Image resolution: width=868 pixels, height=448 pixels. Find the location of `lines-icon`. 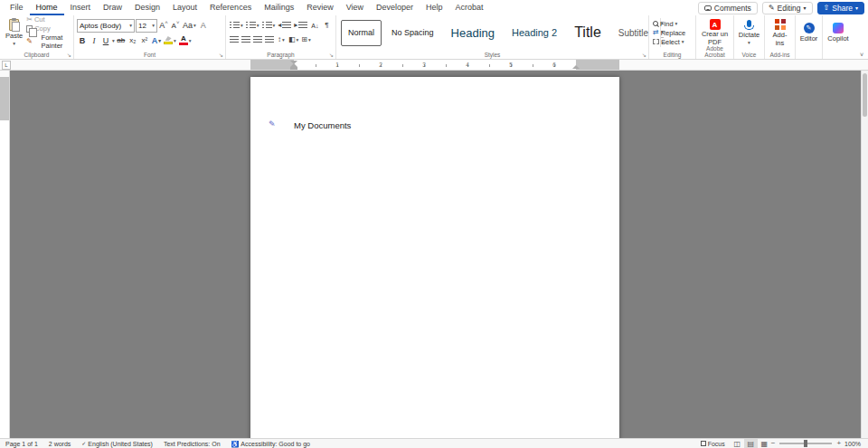

lines-icon is located at coordinates (303, 25).